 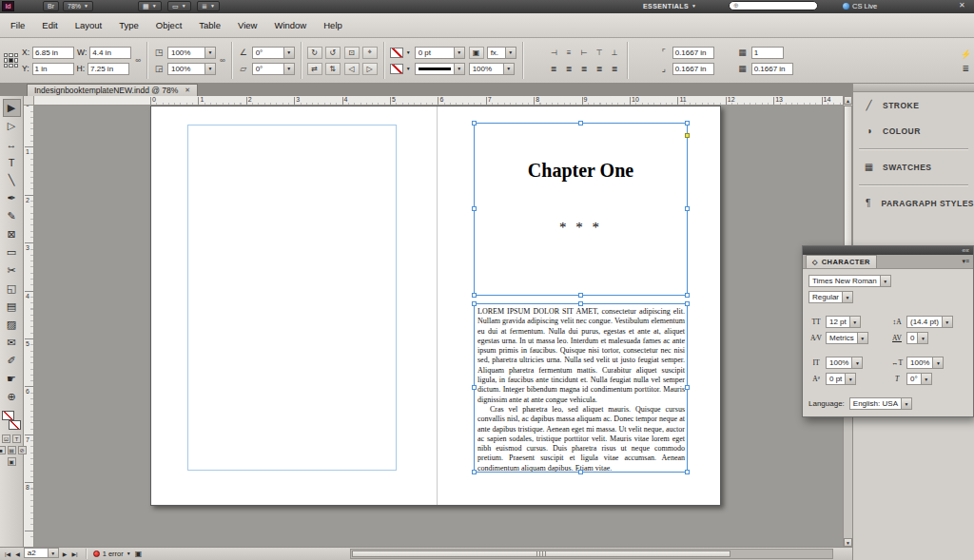 What do you see at coordinates (599, 68) in the screenshot?
I see `distribute-top-button: ≣` at bounding box center [599, 68].